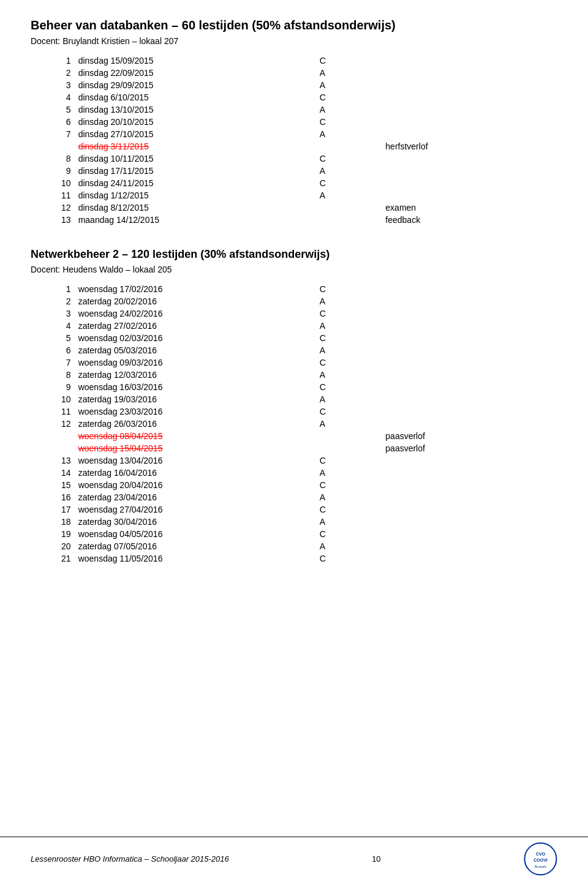 This screenshot has height=888, width=588. Describe the element at coordinates (376, 859) in the screenshot. I see `footer-page: 10` at that location.